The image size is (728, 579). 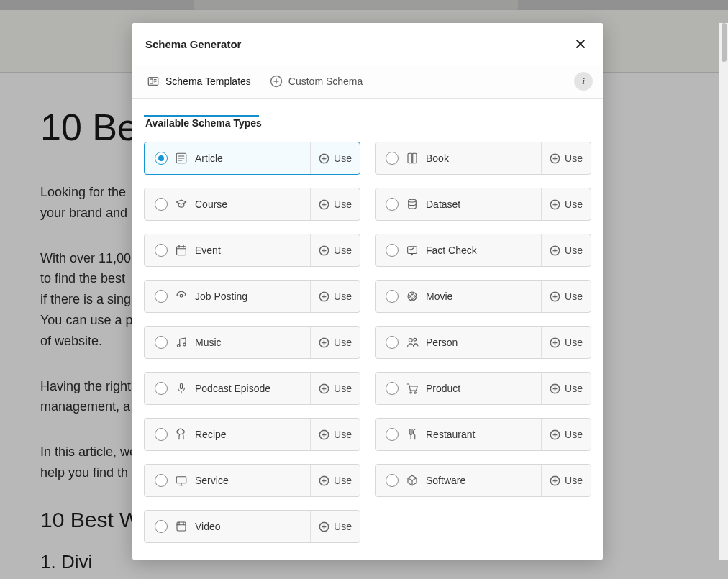 I want to click on scrollbar-thumb, so click(x=724, y=42).